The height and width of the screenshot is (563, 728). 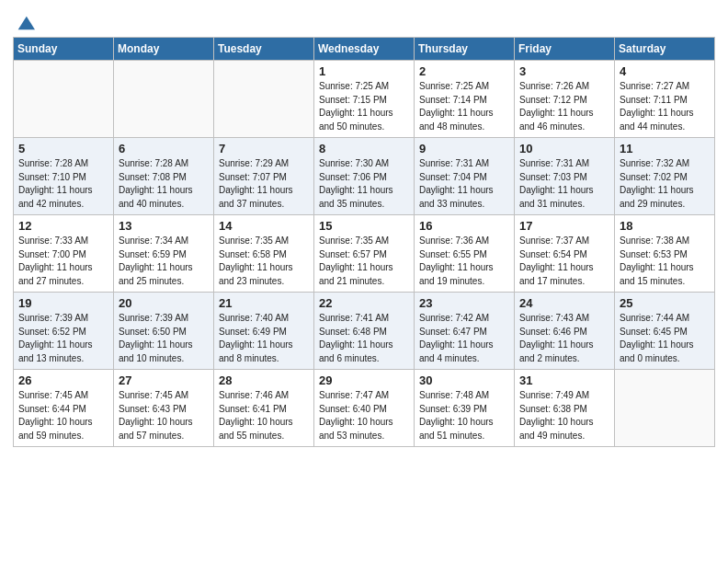 What do you see at coordinates (264, 304) in the screenshot?
I see `day-number: 21` at bounding box center [264, 304].